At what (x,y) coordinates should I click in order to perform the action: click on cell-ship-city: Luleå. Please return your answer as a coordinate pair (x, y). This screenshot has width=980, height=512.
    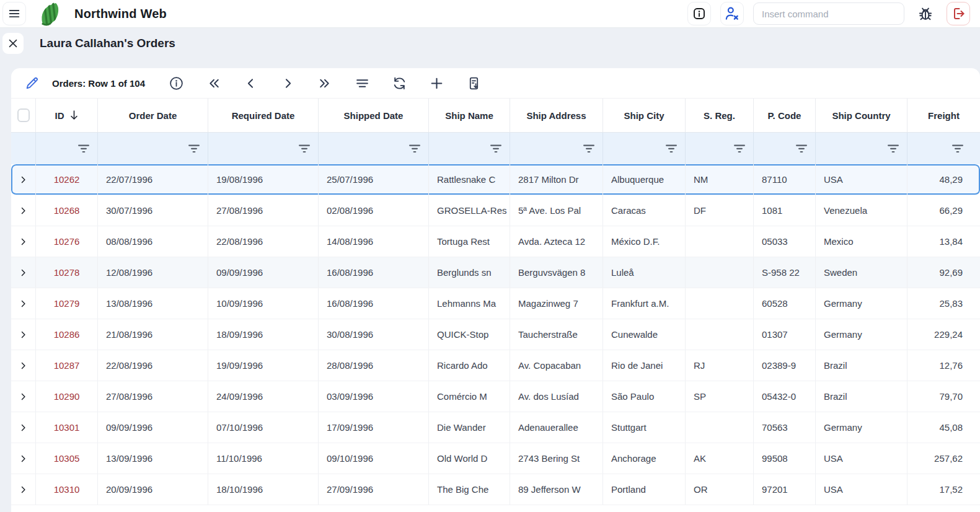
    Looking at the image, I should click on (643, 273).